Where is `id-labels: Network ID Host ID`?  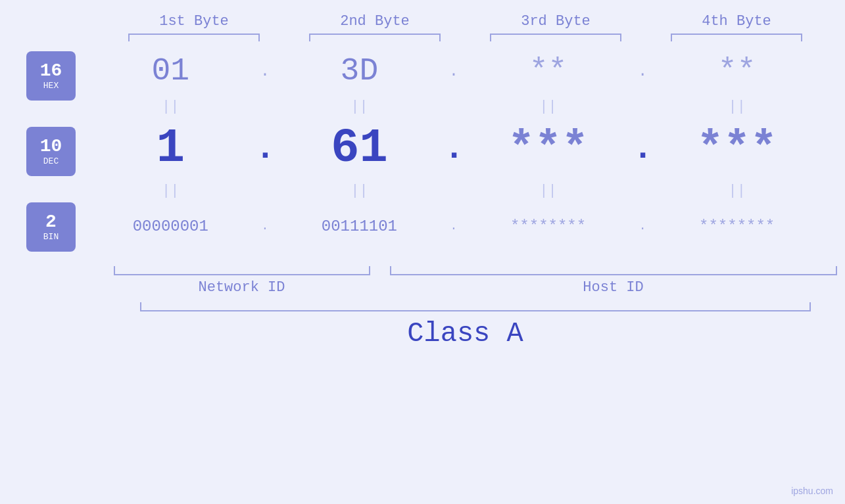 id-labels: Network ID Host ID is located at coordinates (475, 288).